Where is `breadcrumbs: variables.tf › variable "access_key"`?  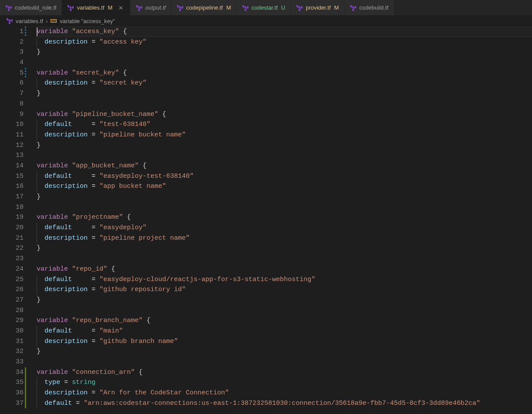 breadcrumbs: variables.tf › variable "access_key" is located at coordinates (266, 21).